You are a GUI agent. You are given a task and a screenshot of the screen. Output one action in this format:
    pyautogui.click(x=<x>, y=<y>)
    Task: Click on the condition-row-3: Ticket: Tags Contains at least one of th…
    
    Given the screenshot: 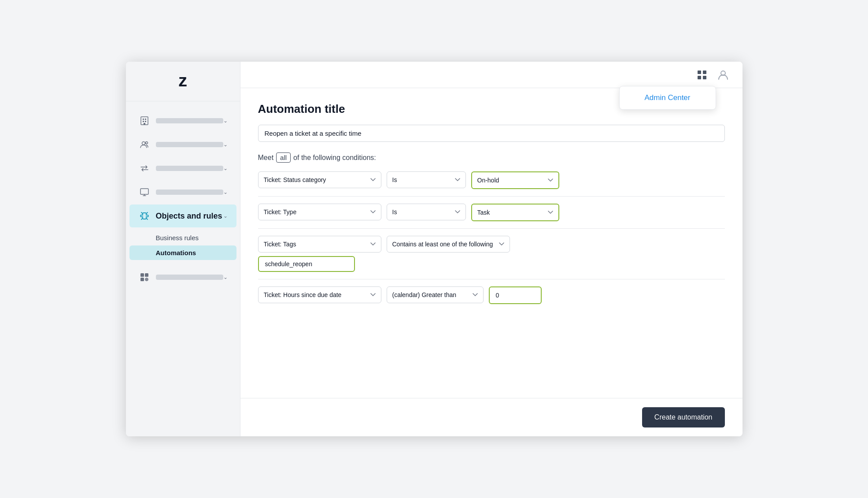 What is the action you would take?
    pyautogui.click(x=491, y=244)
    